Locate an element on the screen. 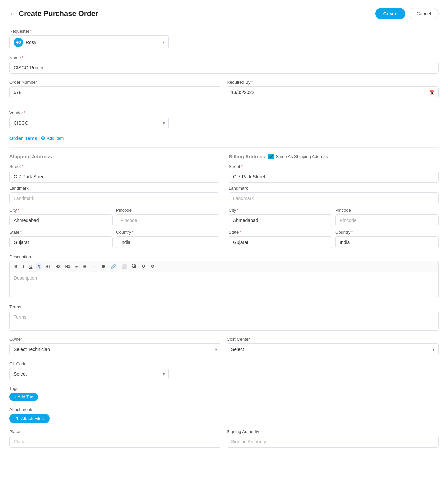 The width and height of the screenshot is (448, 492). embed-button: ⬜ is located at coordinates (124, 267).